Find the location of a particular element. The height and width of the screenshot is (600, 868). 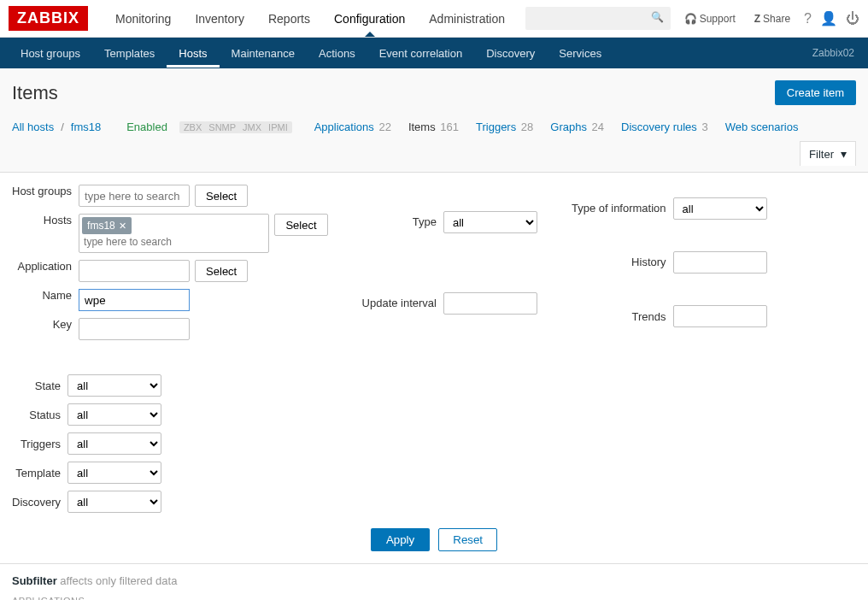

interface-pill-ipmi: IPMI is located at coordinates (279, 127).